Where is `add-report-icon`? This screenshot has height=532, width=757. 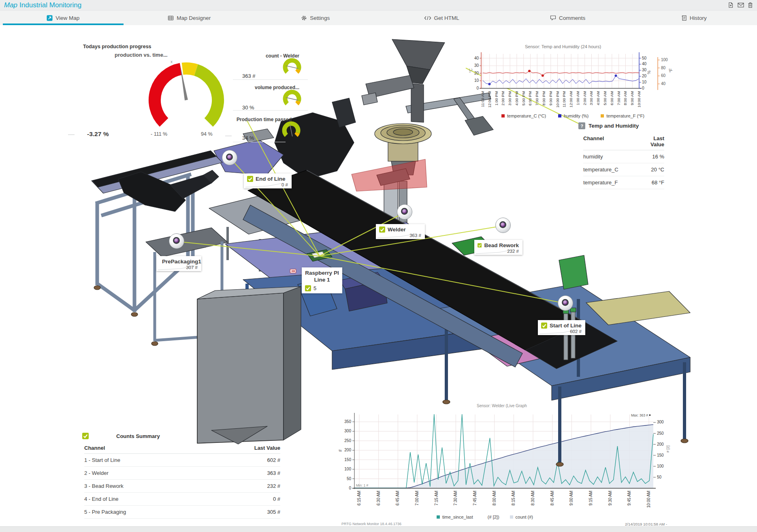
add-report-icon is located at coordinates (731, 5).